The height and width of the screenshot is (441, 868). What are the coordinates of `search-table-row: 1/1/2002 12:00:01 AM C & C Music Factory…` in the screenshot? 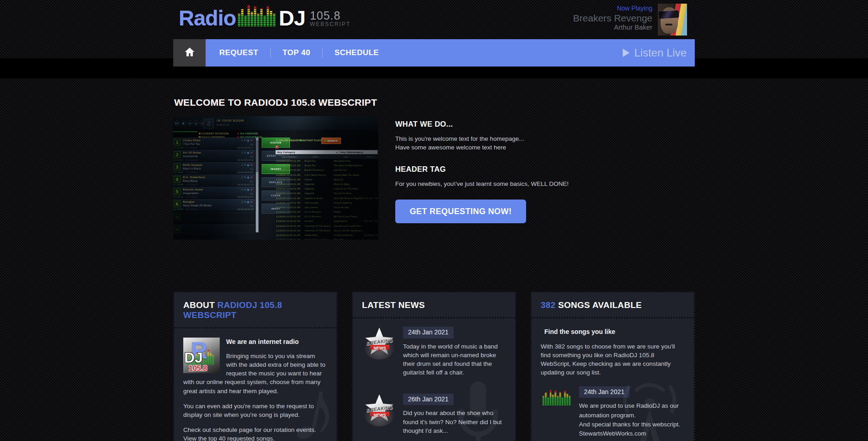 It's located at (326, 176).